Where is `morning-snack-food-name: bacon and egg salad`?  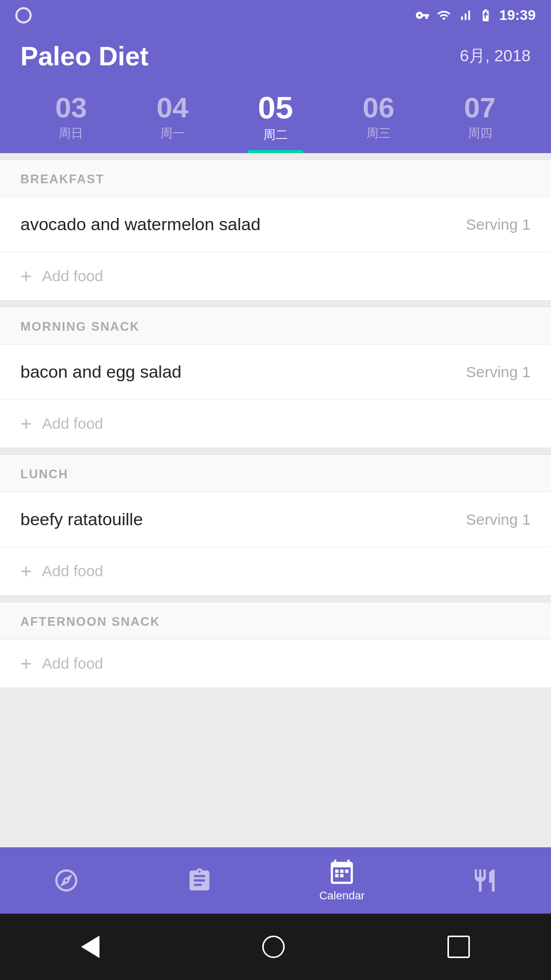
morning-snack-food-name: bacon and egg salad is located at coordinates (101, 372).